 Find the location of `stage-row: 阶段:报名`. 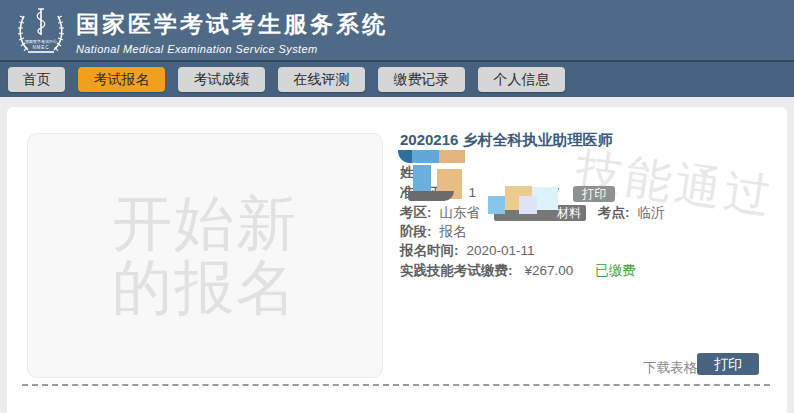

stage-row: 阶段:报名 is located at coordinates (590, 232).